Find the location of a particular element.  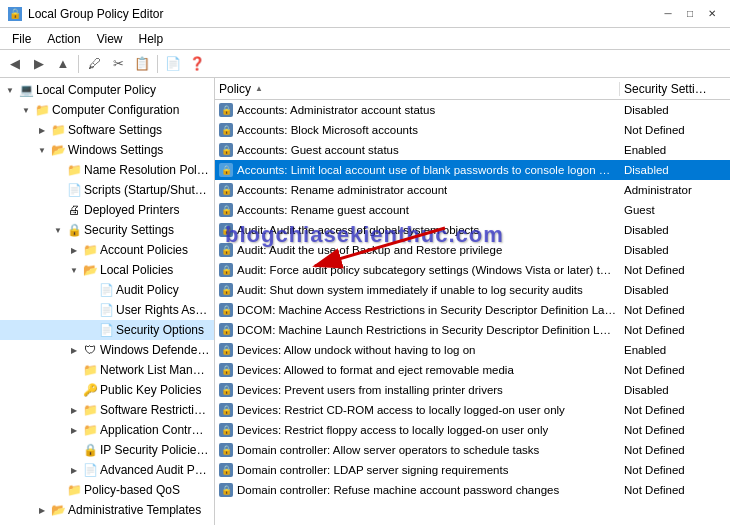

policy-cell-name: 🔒Domain controller: Allow server operato… is located at coordinates (418, 450).